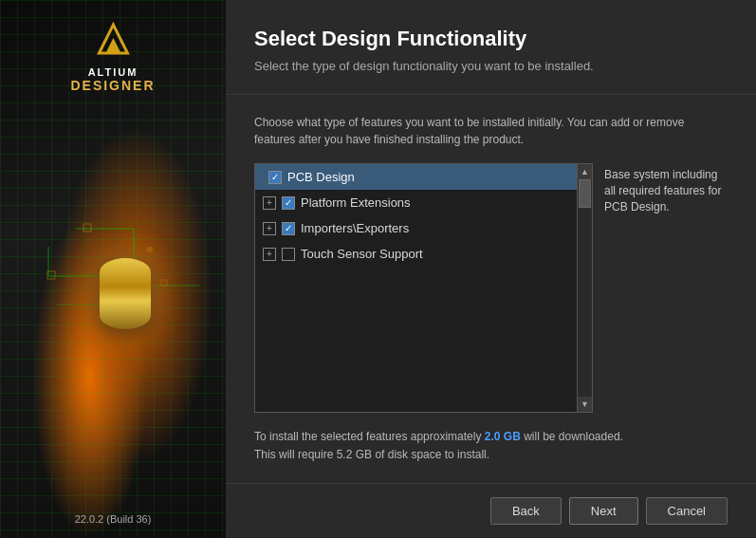 This screenshot has width=756, height=538. I want to click on feature-pcb-design: ✓ PCB Design, so click(423, 176).